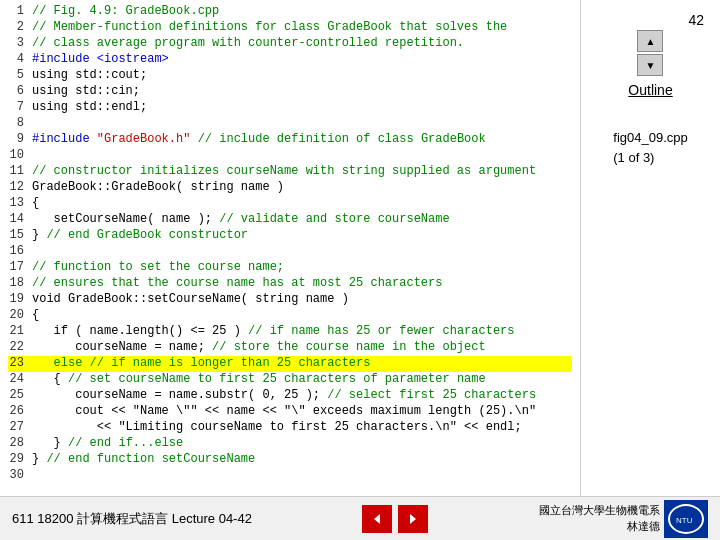 The image size is (720, 540). Describe the element at coordinates (302, 460) in the screenshot. I see `code-content: } // end function setCourseName` at that location.